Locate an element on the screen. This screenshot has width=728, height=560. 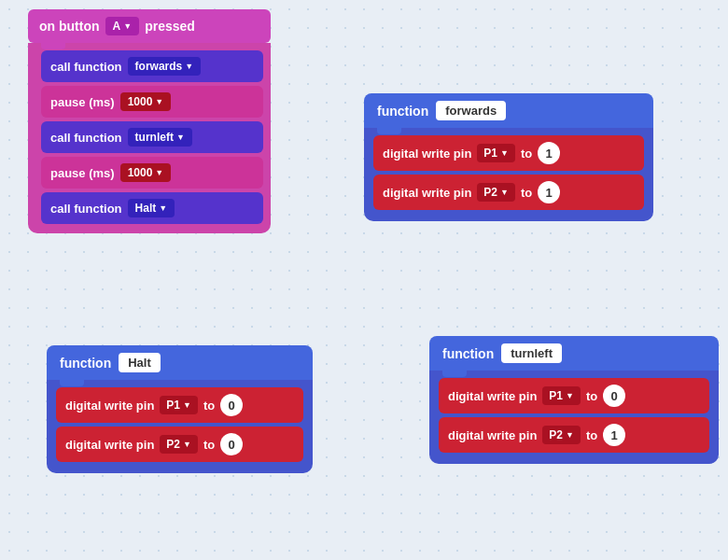
dig-write-label-h2: digital write pin is located at coordinates (110, 444).